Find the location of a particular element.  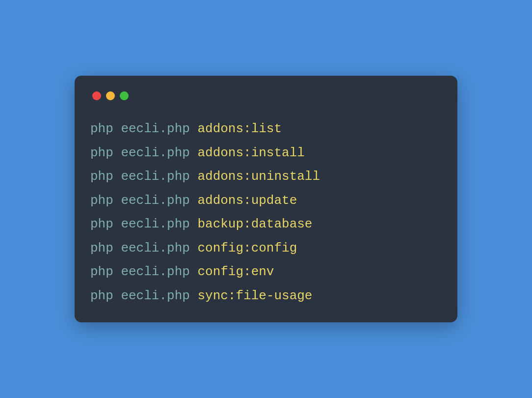

command-name: addons:list is located at coordinates (239, 129).